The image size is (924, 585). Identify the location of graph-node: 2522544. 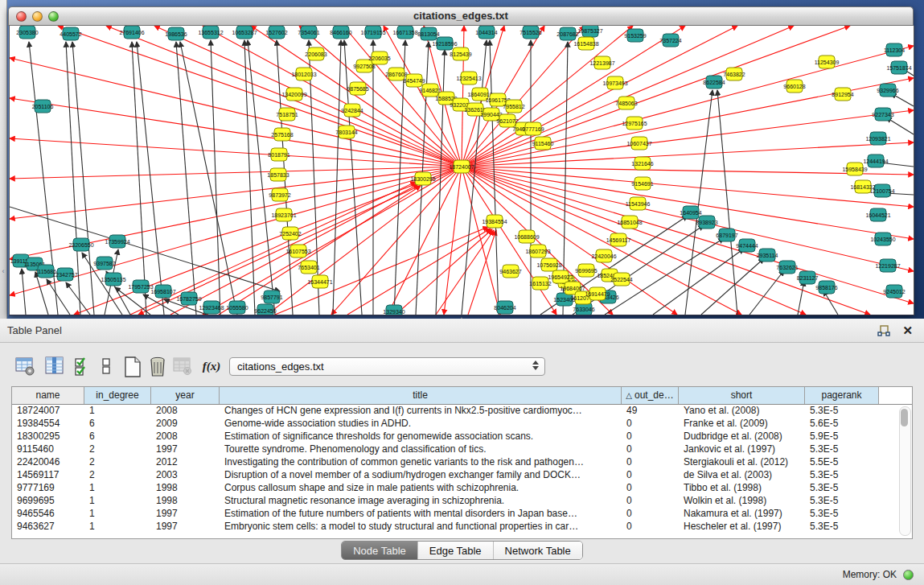
(621, 279).